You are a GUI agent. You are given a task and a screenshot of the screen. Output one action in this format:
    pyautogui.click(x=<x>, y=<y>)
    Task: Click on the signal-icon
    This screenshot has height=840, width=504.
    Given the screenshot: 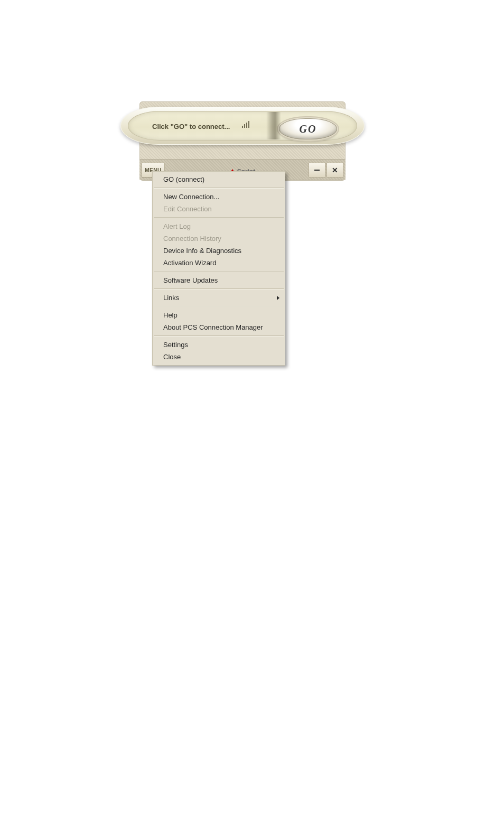 What is the action you would take?
    pyautogui.click(x=247, y=124)
    